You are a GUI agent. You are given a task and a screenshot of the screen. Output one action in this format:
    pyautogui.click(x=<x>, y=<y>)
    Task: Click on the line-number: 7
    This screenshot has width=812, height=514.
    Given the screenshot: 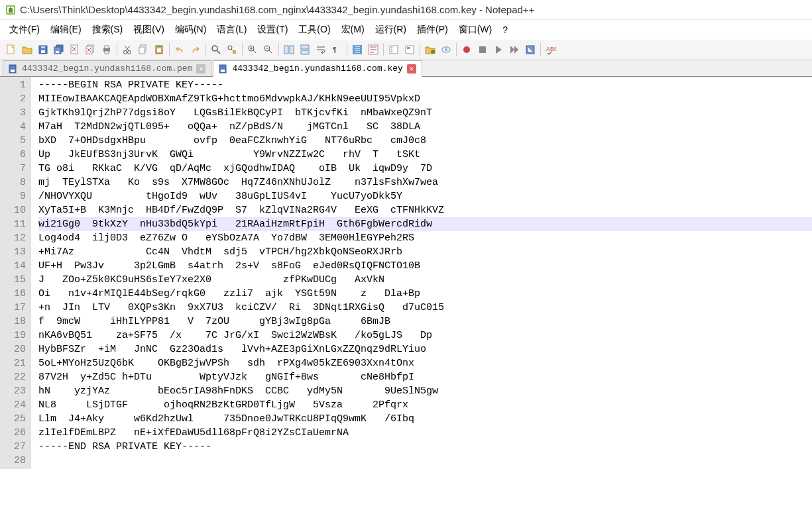 What is the action you would take?
    pyautogui.click(x=16, y=168)
    